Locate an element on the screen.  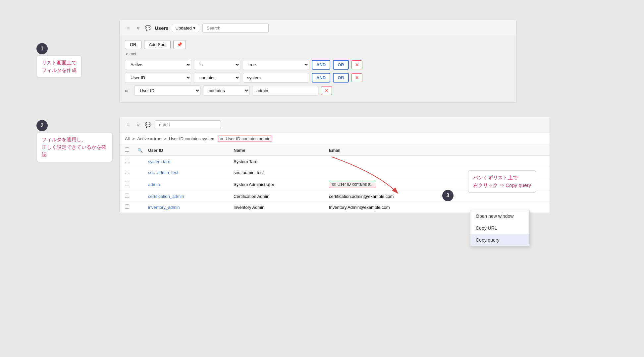
comment-icon-2: 💬 is located at coordinates (148, 125).